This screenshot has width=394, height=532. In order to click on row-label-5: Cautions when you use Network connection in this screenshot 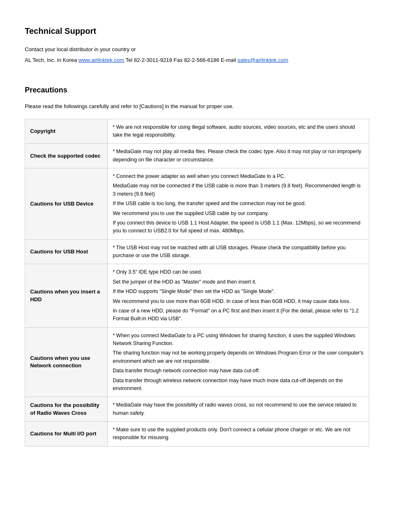, I will do `click(66, 362)`.